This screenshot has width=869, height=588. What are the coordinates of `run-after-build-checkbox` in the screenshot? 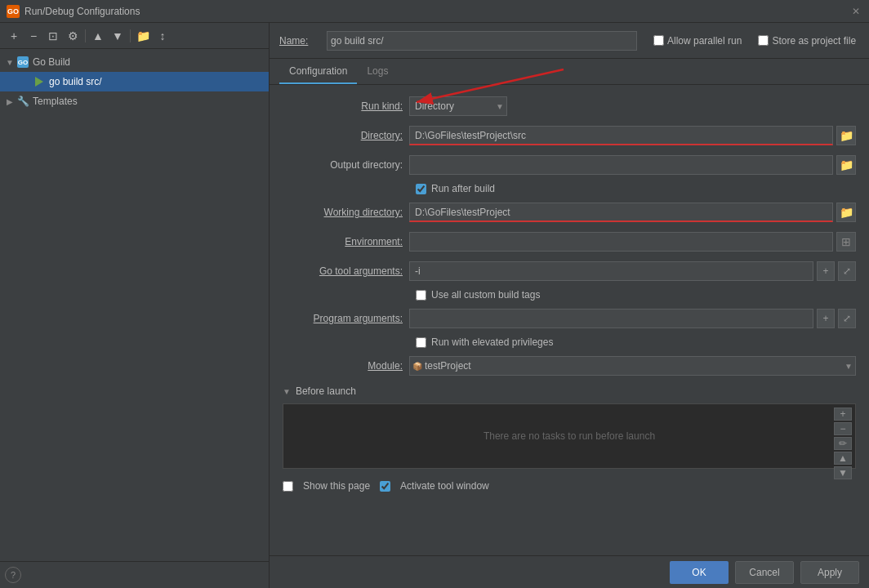 It's located at (421, 189).